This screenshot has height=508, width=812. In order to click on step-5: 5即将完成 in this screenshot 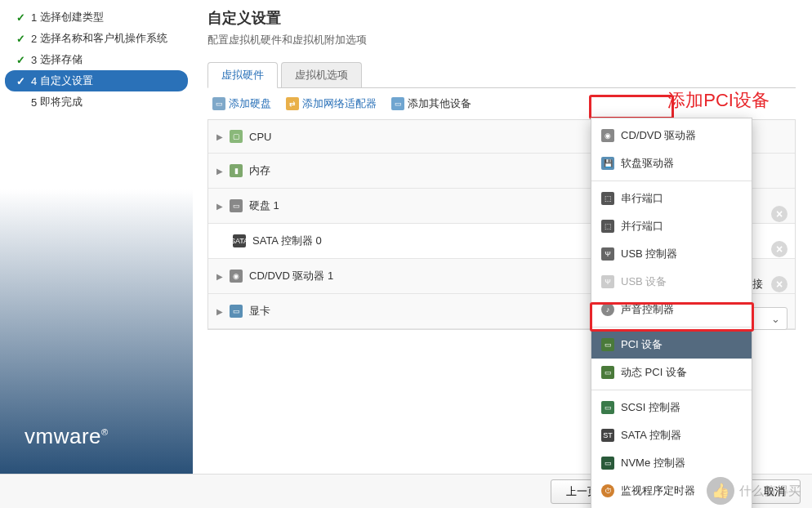, I will do `click(96, 102)`.